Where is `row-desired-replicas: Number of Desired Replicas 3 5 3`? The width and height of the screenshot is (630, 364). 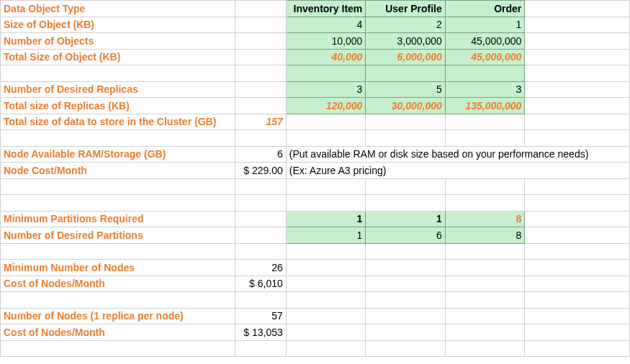 row-desired-replicas: Number of Desired Replicas 3 5 3 is located at coordinates (315, 89).